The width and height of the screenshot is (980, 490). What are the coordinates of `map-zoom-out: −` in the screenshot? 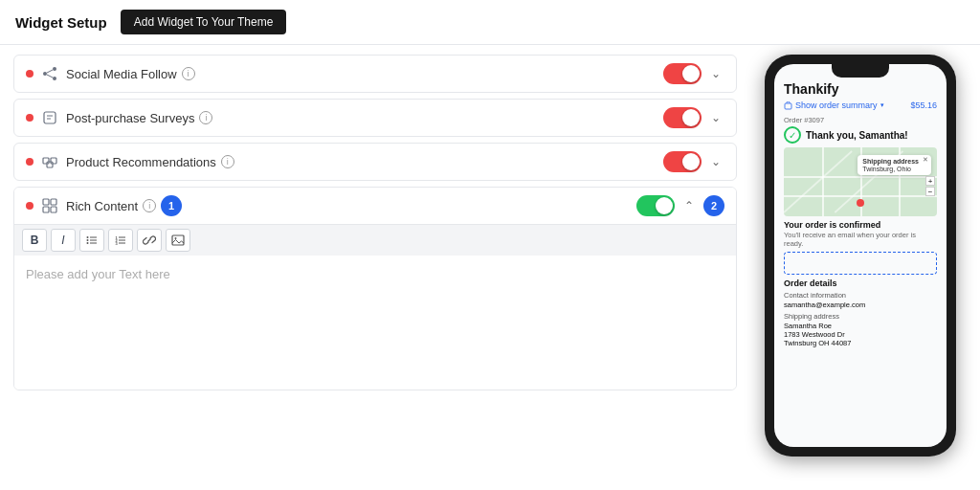 It's located at (930, 191).